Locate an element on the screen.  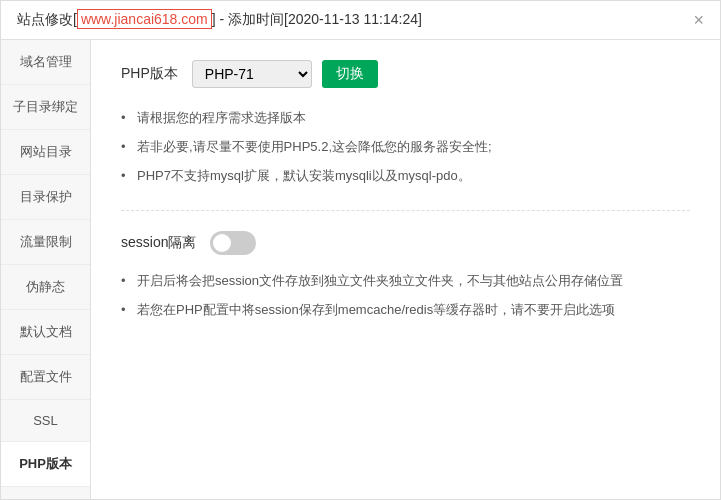
divider is located at coordinates (406, 210).